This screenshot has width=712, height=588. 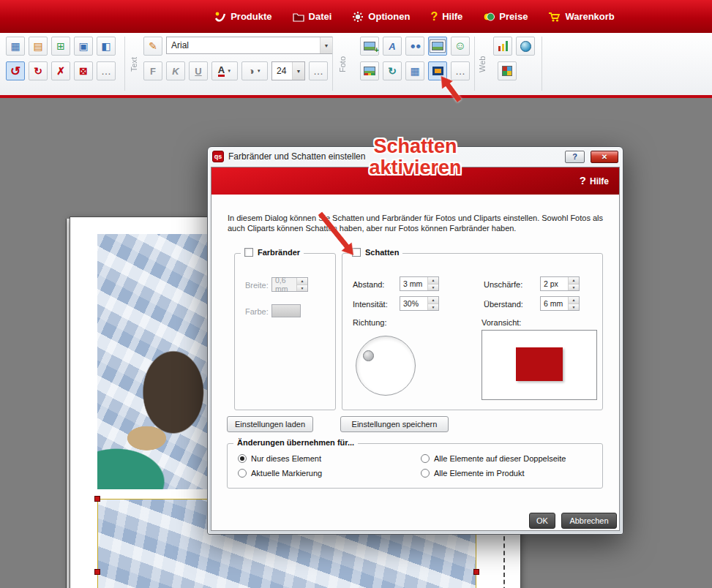 What do you see at coordinates (318, 71) in the screenshot?
I see `text-more-button: …` at bounding box center [318, 71].